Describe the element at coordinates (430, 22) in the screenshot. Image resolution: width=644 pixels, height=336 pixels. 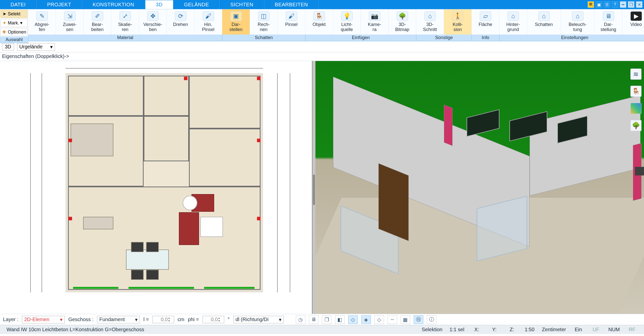
I see `btn-3dschnitt: ⌂ 3D- Schnitt` at that location.